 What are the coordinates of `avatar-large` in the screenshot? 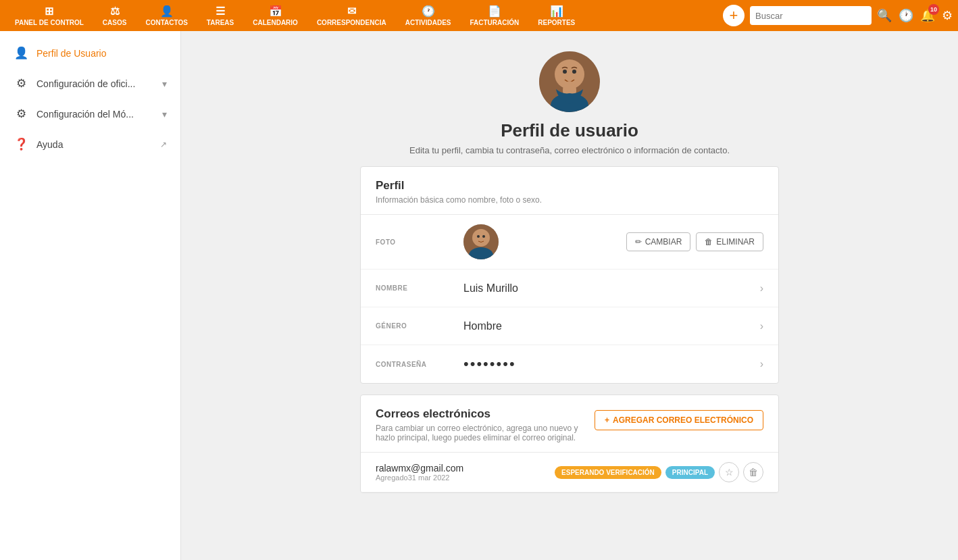 It's located at (570, 82).